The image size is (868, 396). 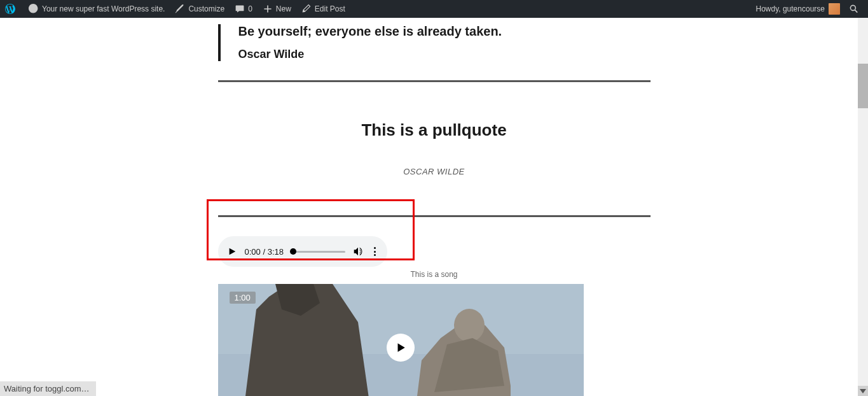 I want to click on customize-label: Customize, so click(x=206, y=9).